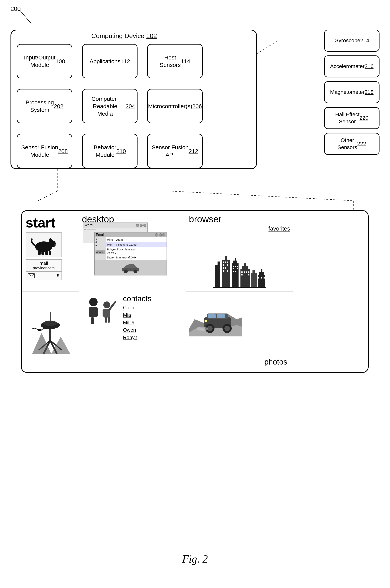 This screenshot has width=390, height=588. I want to click on module-behavior: BehaviorModule 210, so click(110, 151).